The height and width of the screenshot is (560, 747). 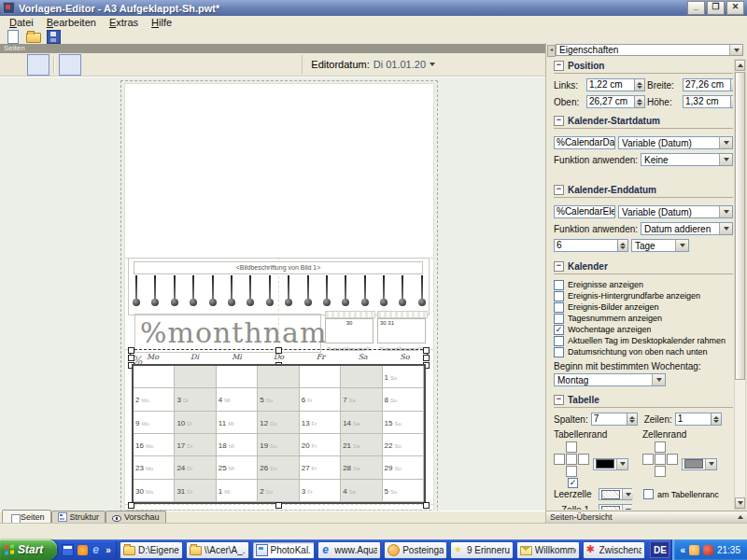 What do you see at coordinates (187, 65) in the screenshot?
I see `camera-tool-button` at bounding box center [187, 65].